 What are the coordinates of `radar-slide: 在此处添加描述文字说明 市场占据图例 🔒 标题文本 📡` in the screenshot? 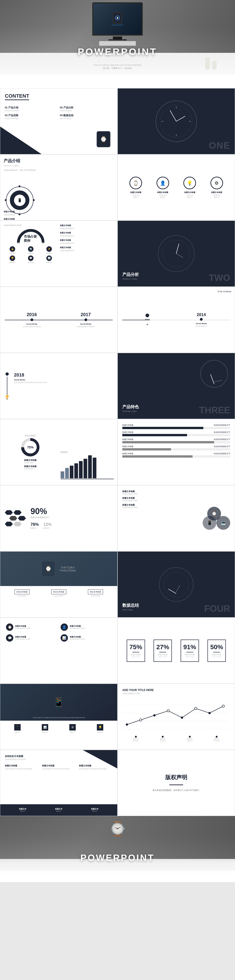 It's located at (59, 254).